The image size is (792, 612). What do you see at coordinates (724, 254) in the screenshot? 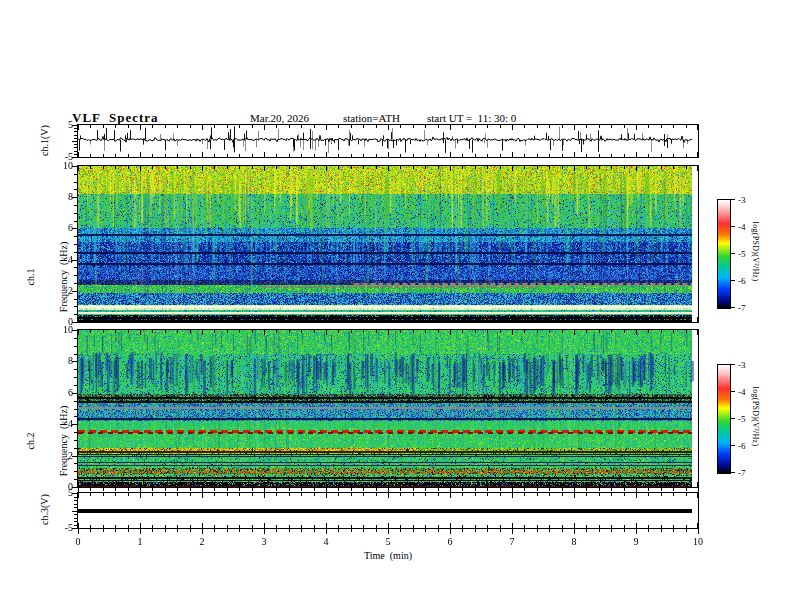
I see `colorbar-ch1` at bounding box center [724, 254].